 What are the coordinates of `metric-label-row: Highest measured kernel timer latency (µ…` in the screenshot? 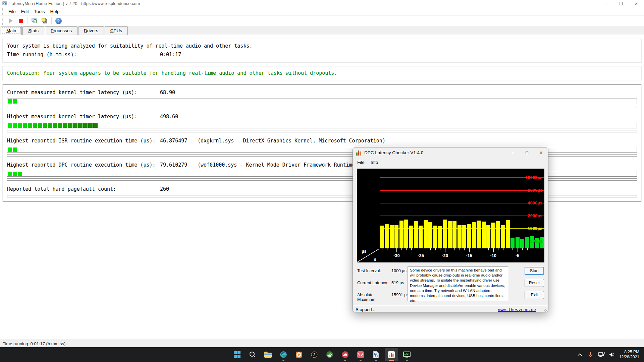 It's located at (322, 117).